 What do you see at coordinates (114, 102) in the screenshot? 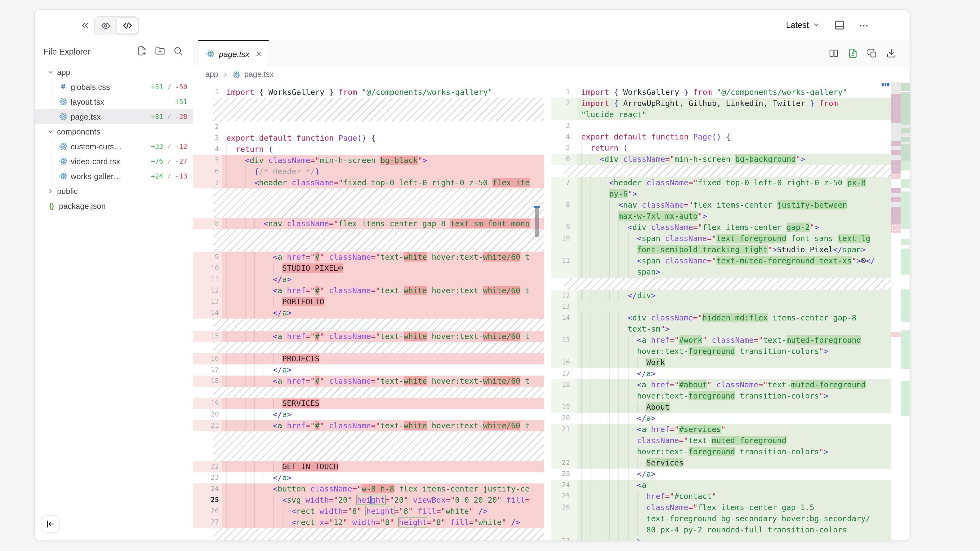
I see `sidebar-item-layout-tsx: layout.tsx+51` at bounding box center [114, 102].